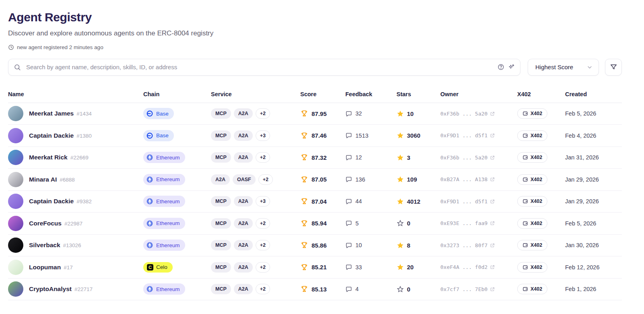 This screenshot has height=314, width=644. What do you see at coordinates (177, 114) in the screenshot?
I see `chain-cell: C Base` at bounding box center [177, 114].